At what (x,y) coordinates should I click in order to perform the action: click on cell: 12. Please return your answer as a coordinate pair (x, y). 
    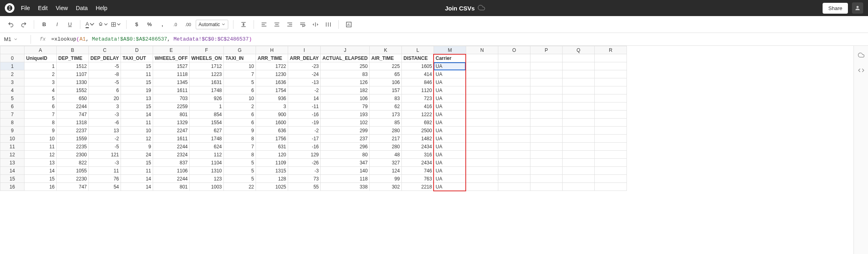
    Looking at the image, I should click on (41, 155).